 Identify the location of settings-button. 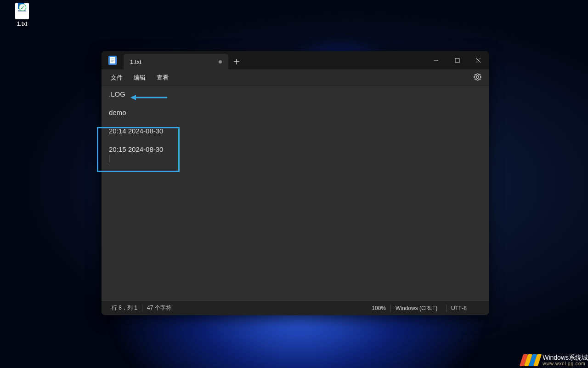
(478, 78).